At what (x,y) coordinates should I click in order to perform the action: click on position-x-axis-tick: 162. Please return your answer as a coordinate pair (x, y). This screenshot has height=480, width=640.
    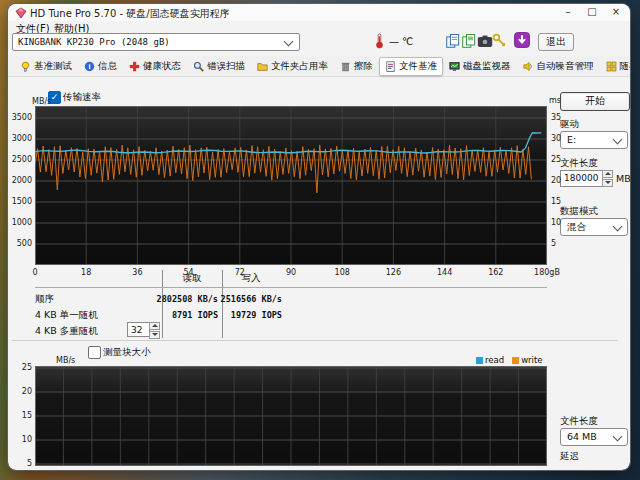
    Looking at the image, I should click on (496, 273).